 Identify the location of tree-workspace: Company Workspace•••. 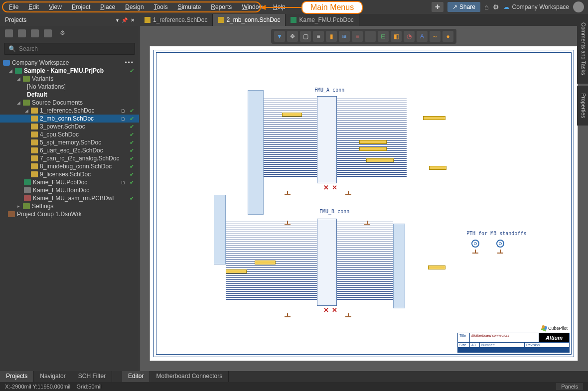
(70, 63).